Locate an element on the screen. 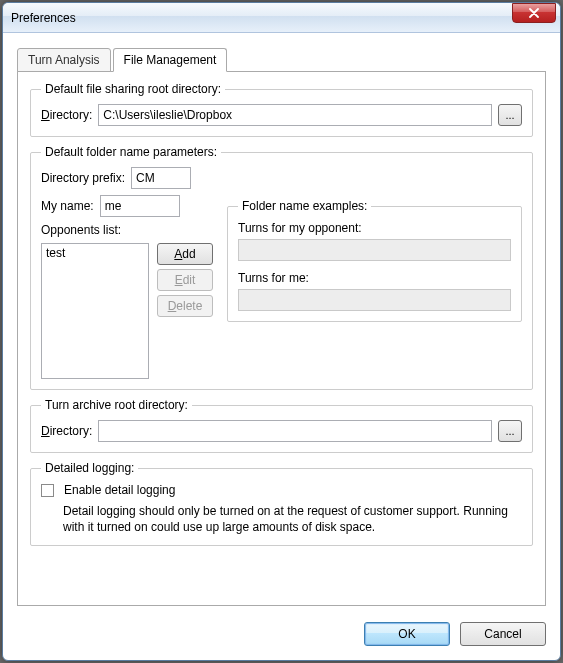 The width and height of the screenshot is (563, 663). opponents-label: Opponents list: is located at coordinates (127, 230).